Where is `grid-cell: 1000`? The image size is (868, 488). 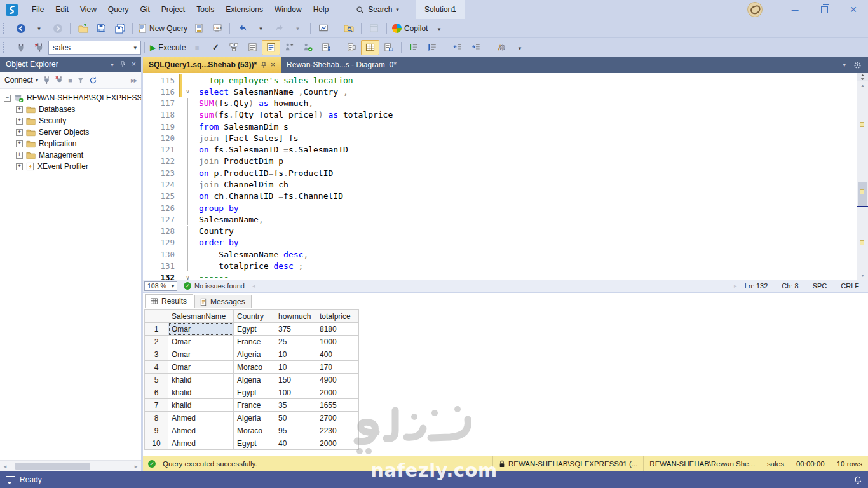 grid-cell: 1000 is located at coordinates (338, 342).